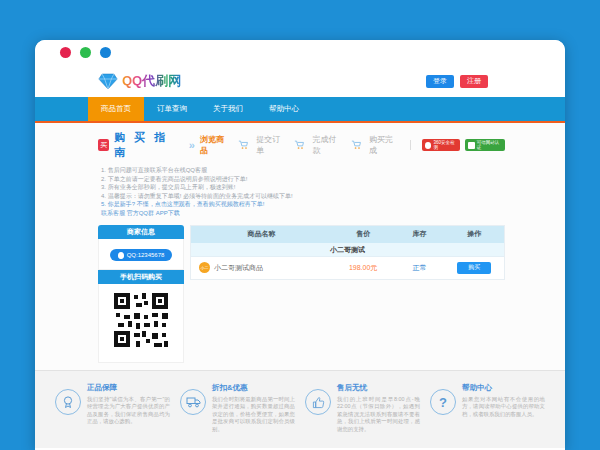 The image size is (600, 450). Describe the element at coordinates (204, 268) in the screenshot. I see `product-avatar: 小二` at that location.